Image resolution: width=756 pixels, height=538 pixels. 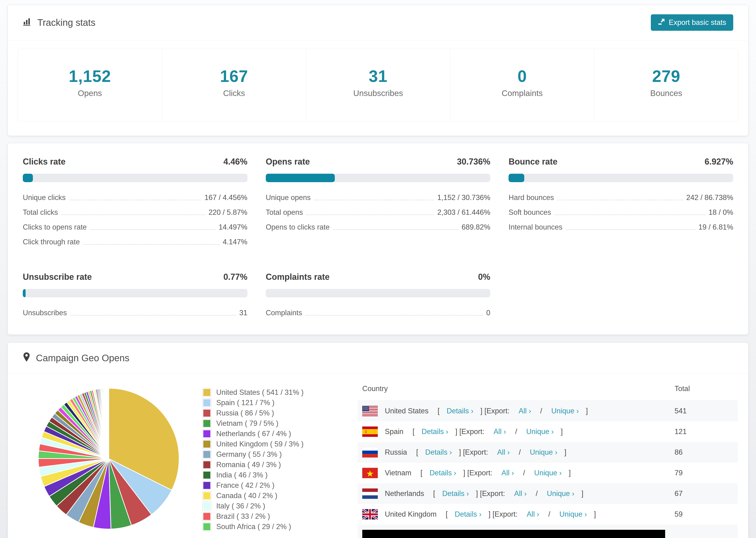 I want to click on country-name: United Kingdom, so click(x=411, y=514).